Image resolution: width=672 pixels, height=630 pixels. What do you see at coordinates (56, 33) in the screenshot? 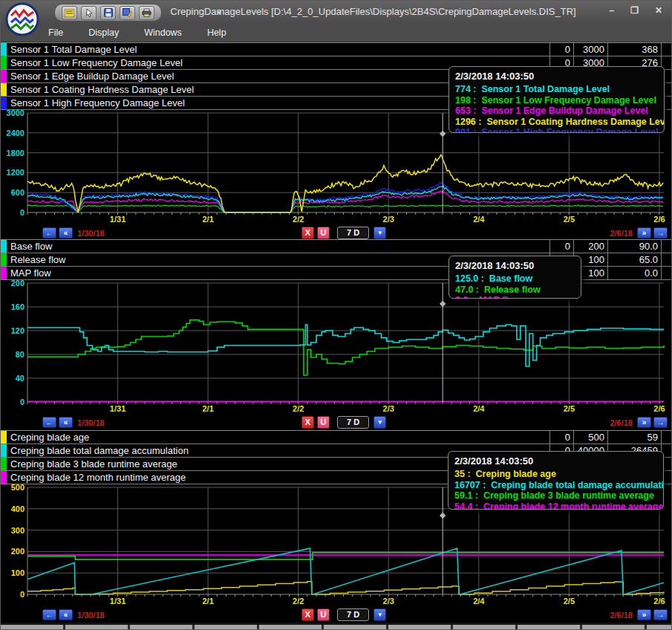
I see `menu-item-file: File` at bounding box center [56, 33].